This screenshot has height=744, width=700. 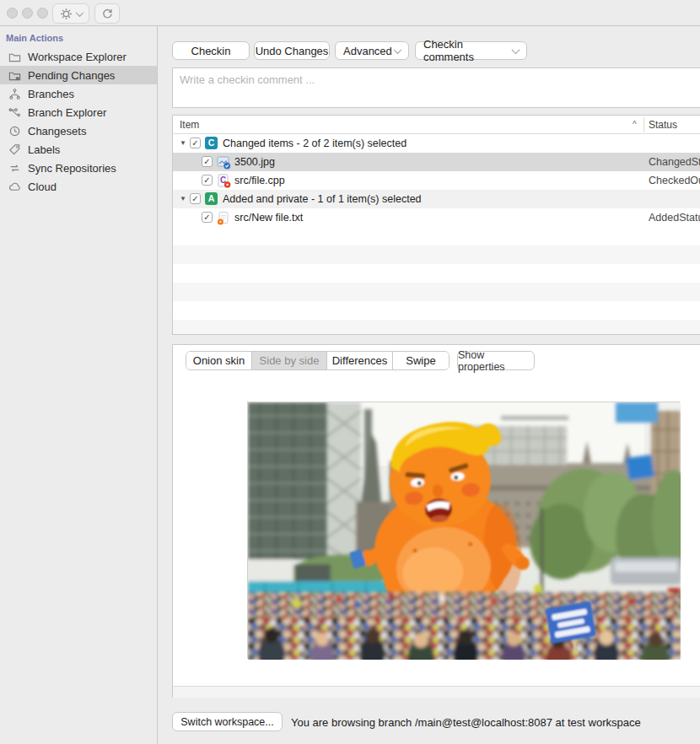 I want to click on folder-icon, so click(x=15, y=57).